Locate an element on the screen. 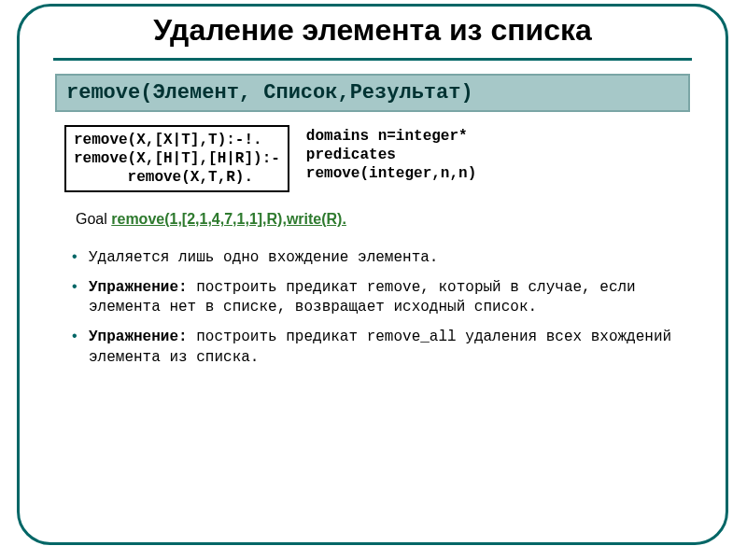  list-item: Упражнение: построить предикат remove_al… is located at coordinates (377, 347).